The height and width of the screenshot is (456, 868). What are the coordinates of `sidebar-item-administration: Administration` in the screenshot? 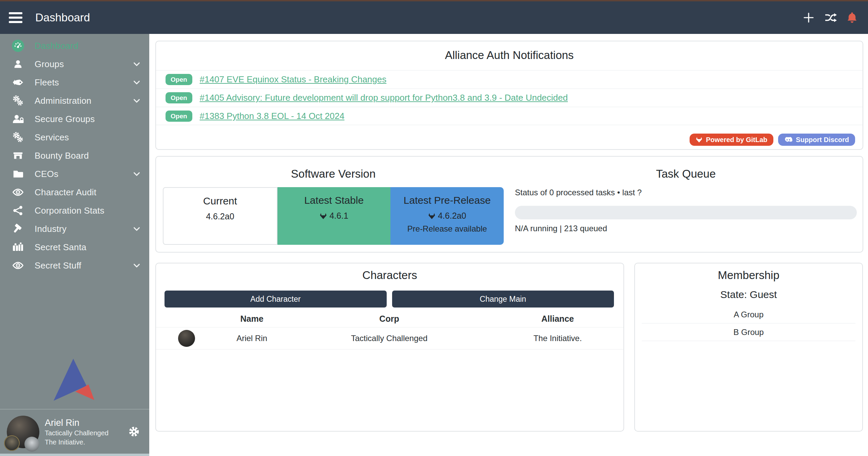 It's located at (75, 101).